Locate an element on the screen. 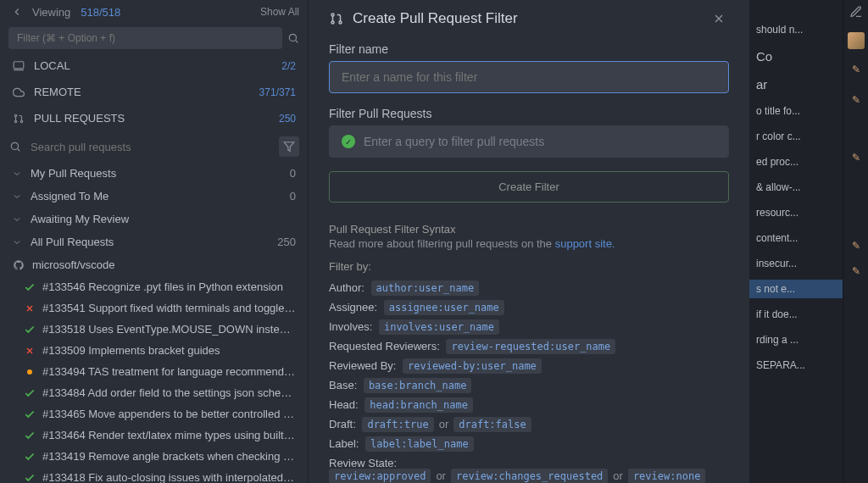  right-panel-item: o title fo... is located at coordinates (796, 111).